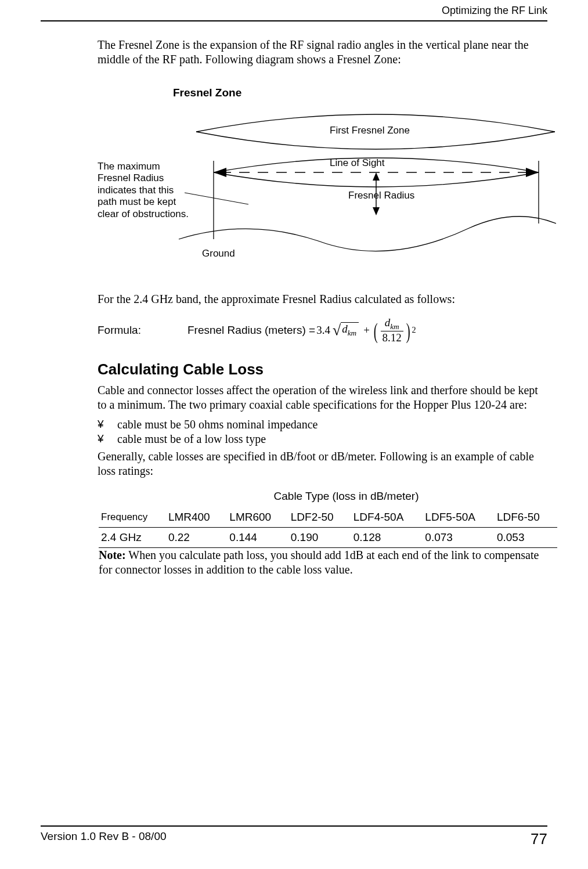  Describe the element at coordinates (196, 538) in the screenshot. I see `td-lmr400: 0.22` at that location.